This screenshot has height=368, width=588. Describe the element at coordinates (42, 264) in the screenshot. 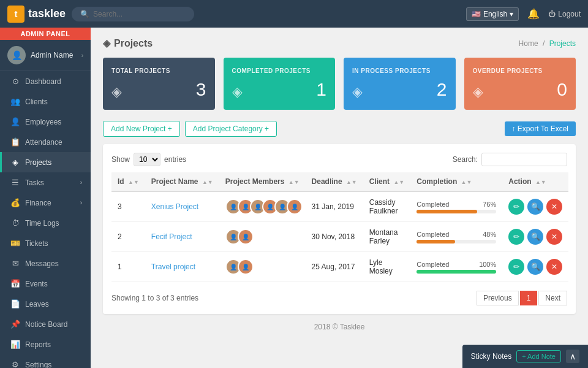

I see `sidebar-label-messages: Messages` at that location.